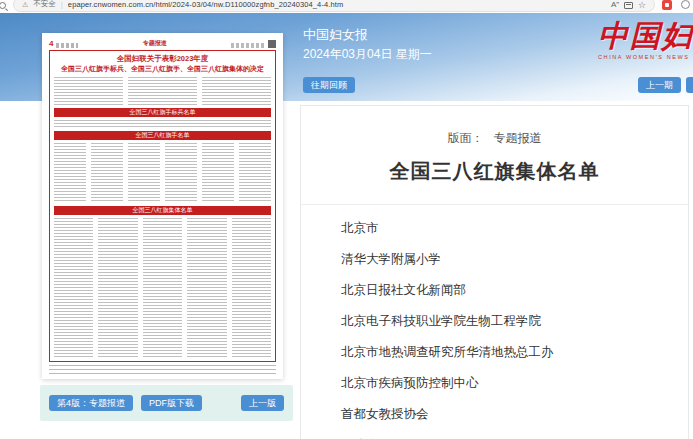  Describe the element at coordinates (494, 138) in the screenshot. I see `edition-line: 版面：专题报道` at that location.